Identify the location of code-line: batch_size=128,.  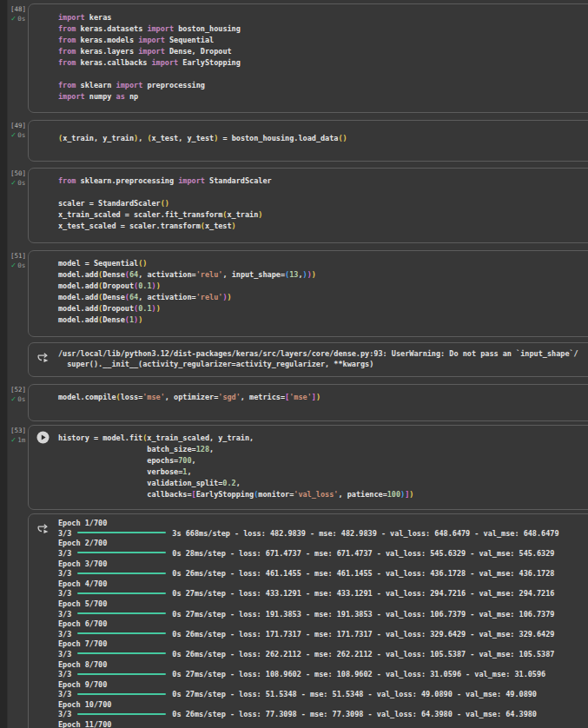
(323, 450).